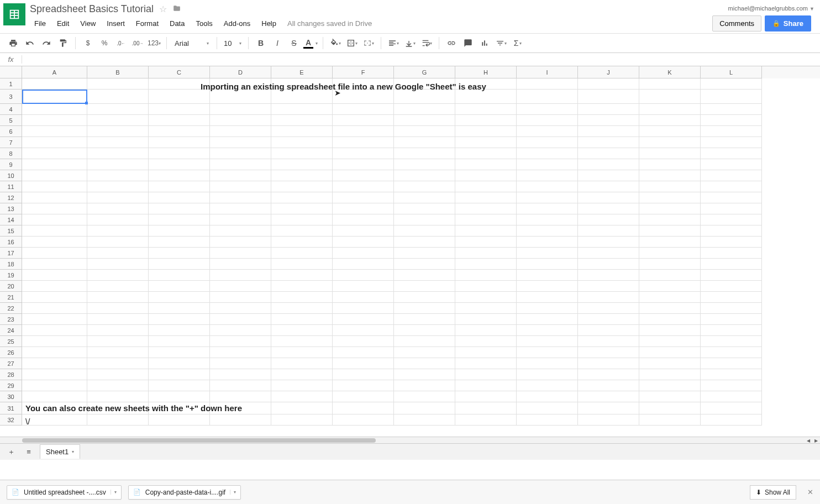 The height and width of the screenshot is (504, 820). Describe the element at coordinates (241, 275) in the screenshot. I see `cell-D19` at that location.